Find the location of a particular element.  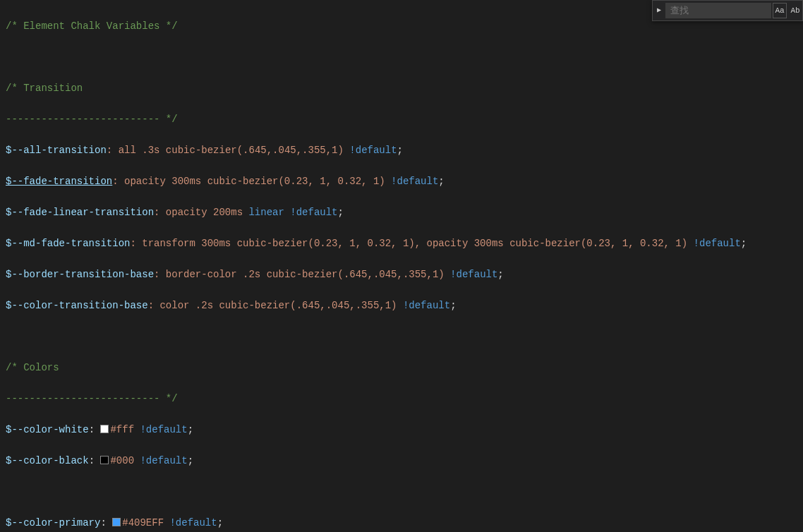

scss-variable: $--fade-transition is located at coordinates (59, 181).